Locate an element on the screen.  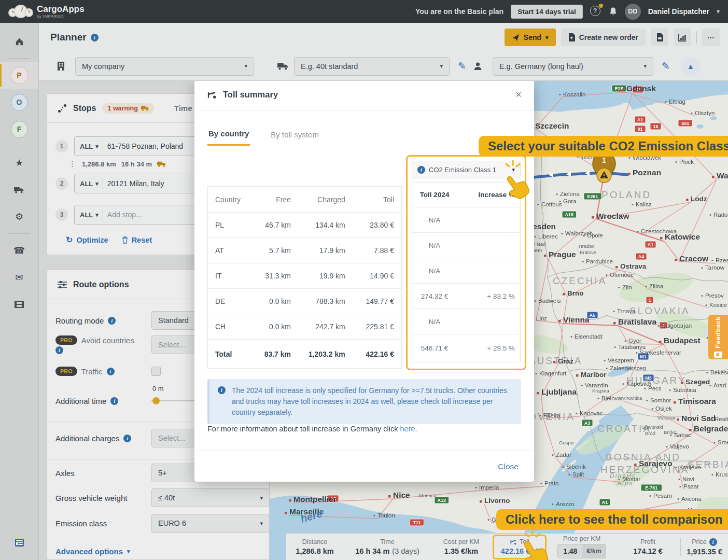
map-label: Brod is located at coordinates (650, 433).